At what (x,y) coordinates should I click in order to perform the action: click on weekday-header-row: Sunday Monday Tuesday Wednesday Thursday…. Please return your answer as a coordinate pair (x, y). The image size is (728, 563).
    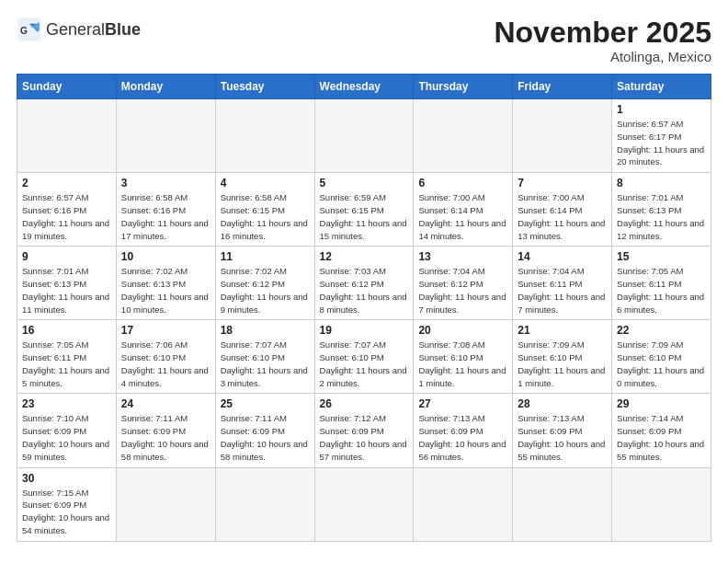
    Looking at the image, I should click on (364, 86).